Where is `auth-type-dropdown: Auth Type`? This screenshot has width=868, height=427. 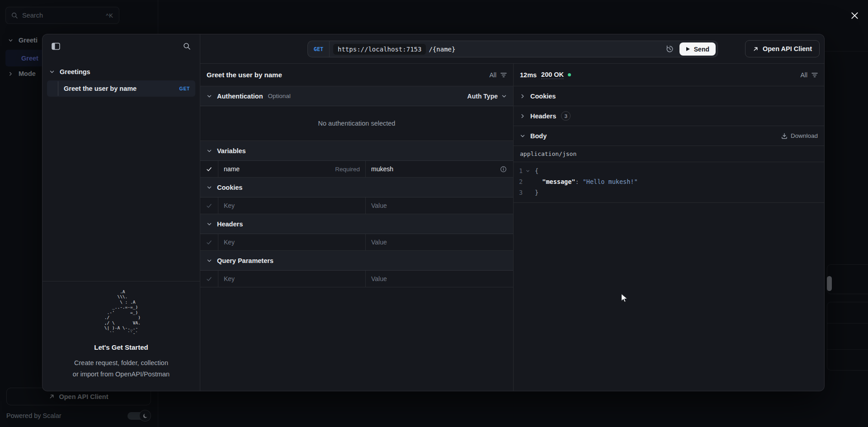 auth-type-dropdown: Auth Type is located at coordinates (487, 96).